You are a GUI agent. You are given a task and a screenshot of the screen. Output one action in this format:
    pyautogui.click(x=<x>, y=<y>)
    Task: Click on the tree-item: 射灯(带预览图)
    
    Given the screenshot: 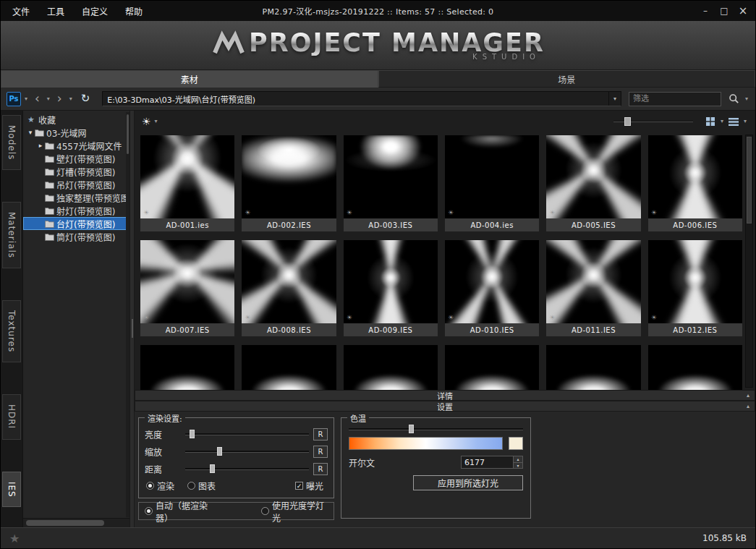 What is the action you would take?
    pyautogui.click(x=77, y=210)
    